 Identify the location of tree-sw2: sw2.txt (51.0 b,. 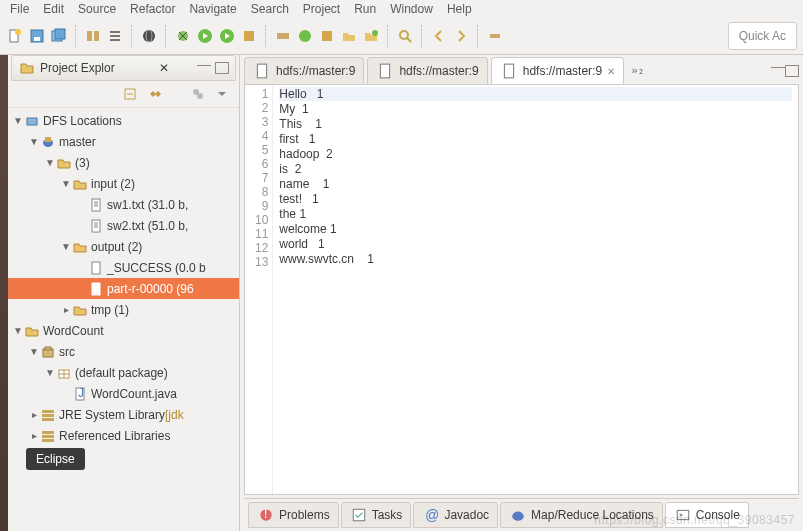
(124, 226).